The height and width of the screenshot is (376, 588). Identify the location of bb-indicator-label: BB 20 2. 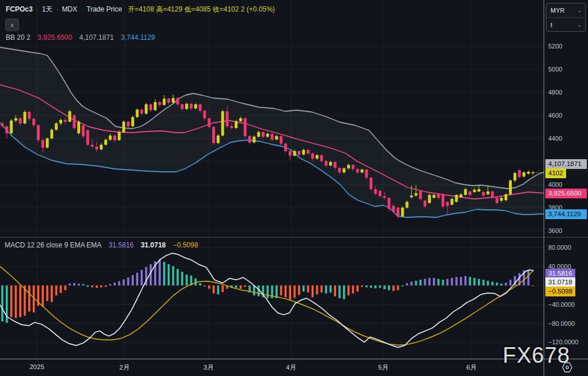
(18, 37).